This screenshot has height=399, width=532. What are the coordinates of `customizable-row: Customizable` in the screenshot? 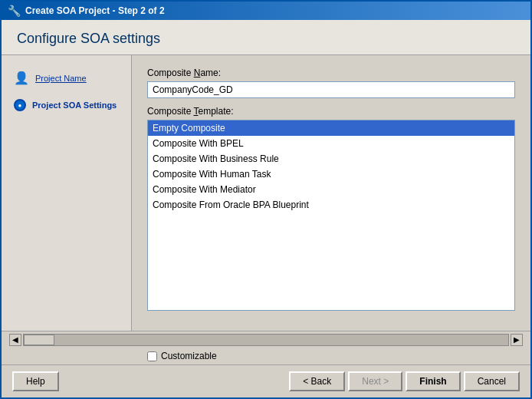 It's located at (266, 356).